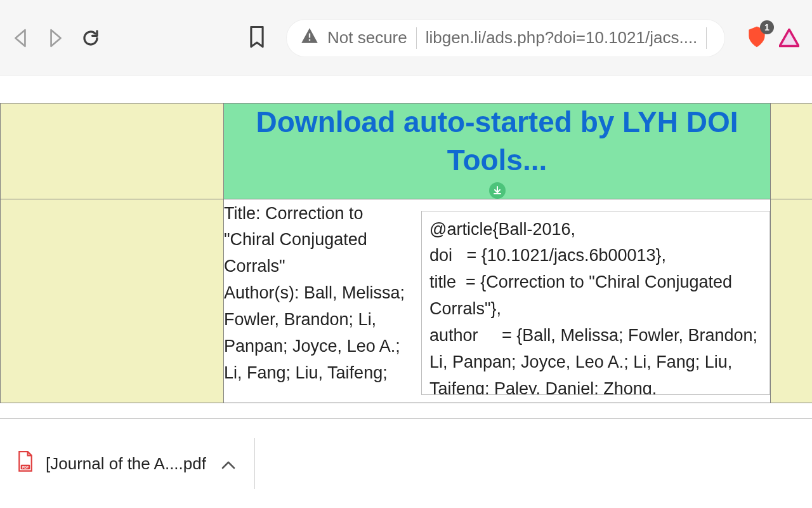 The height and width of the screenshot is (508, 812). What do you see at coordinates (497, 190) in the screenshot?
I see `download-icon` at bounding box center [497, 190].